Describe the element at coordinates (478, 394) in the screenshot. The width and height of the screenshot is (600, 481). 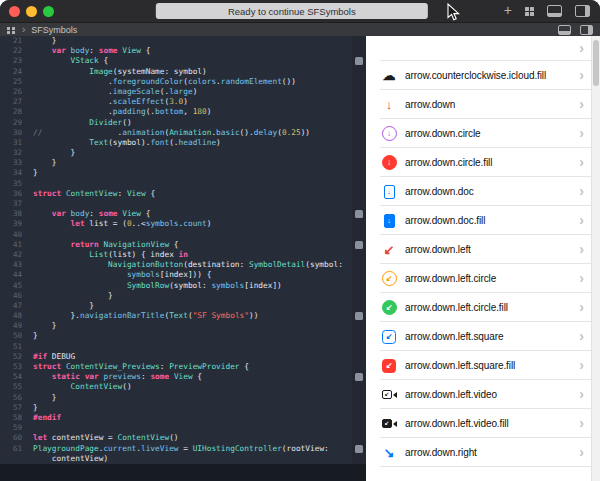
I see `symbol-row: ↙arrow.down.left.video›` at that location.